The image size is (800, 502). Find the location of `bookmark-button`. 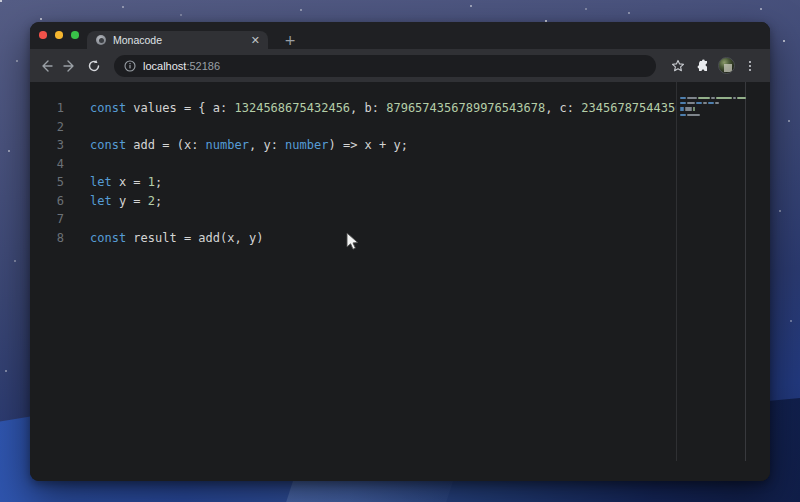

bookmark-button is located at coordinates (678, 66).